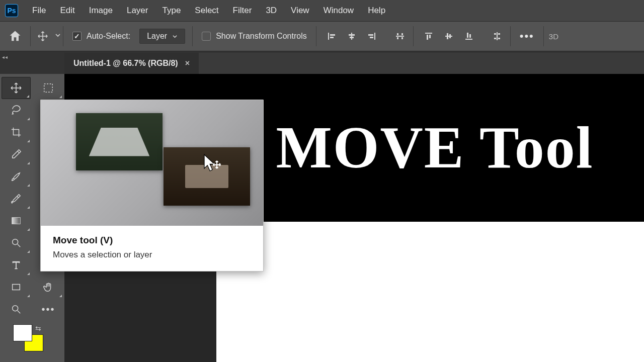 This screenshot has height=362, width=644. Describe the element at coordinates (262, 36) in the screenshot. I see `show-transform-label: Show Transform Controls` at that location.